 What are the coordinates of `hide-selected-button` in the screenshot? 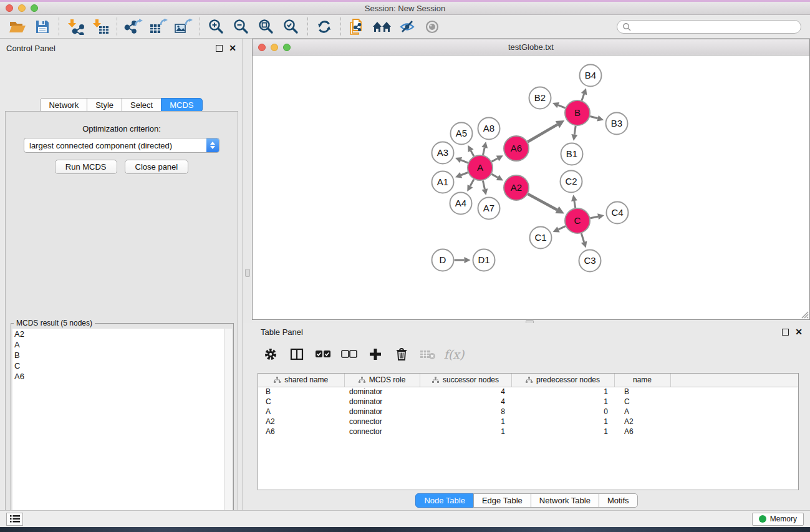 It's located at (407, 27).